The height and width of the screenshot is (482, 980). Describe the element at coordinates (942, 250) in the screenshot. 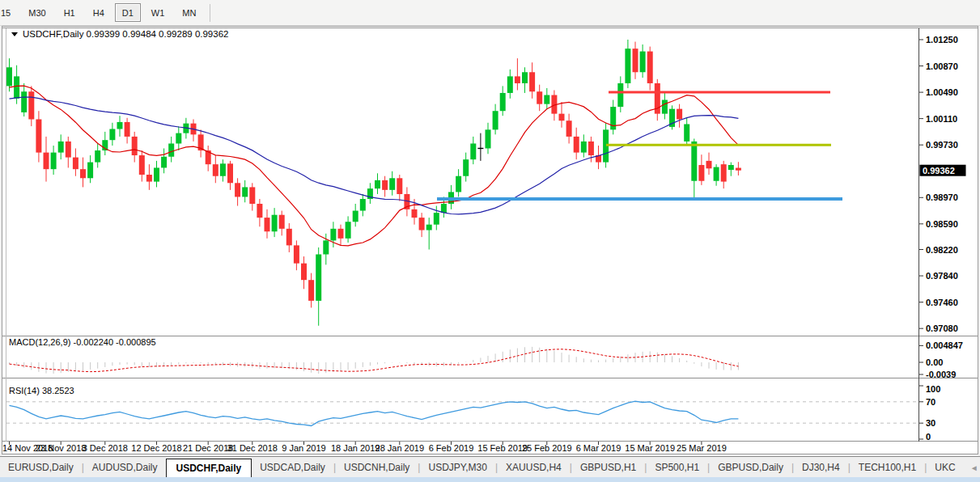

I see `price-tick-label: 0.98220` at that location.